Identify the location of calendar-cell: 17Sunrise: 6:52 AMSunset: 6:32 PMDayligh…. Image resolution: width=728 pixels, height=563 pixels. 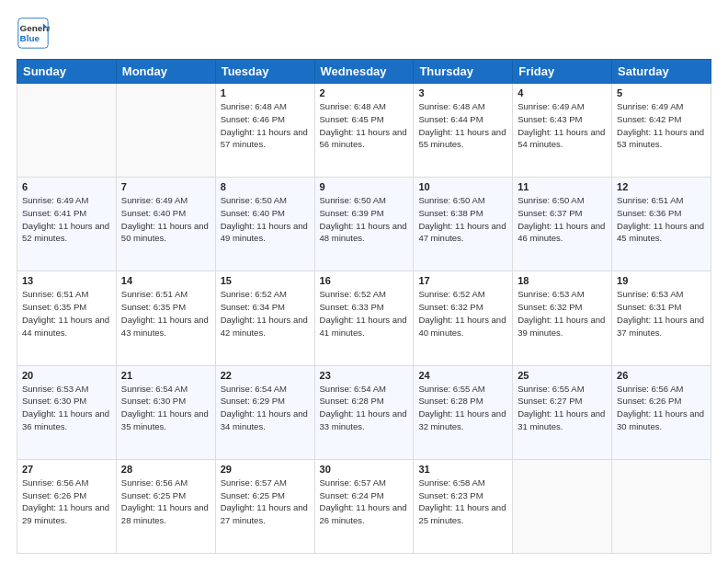
(463, 318).